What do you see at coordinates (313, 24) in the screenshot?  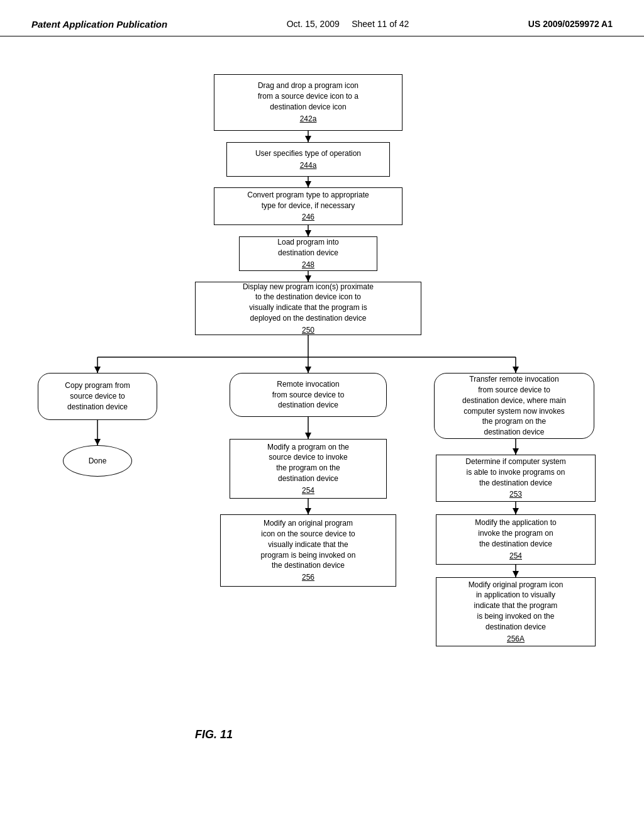 I see `publication-date: Oct. 15, 2009` at bounding box center [313, 24].